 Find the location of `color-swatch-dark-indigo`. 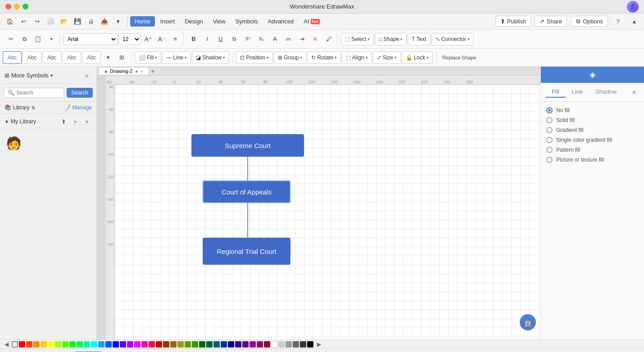

color-swatch-dark-indigo is located at coordinates (238, 344).